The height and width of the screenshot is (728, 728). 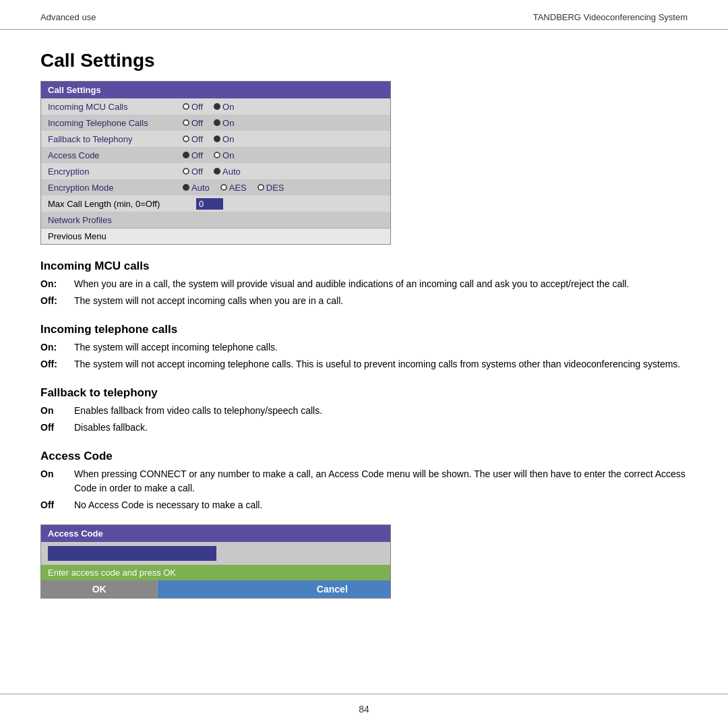 I want to click on desc-tel-on: On: The system will accept incoming tele…, so click(x=364, y=348).